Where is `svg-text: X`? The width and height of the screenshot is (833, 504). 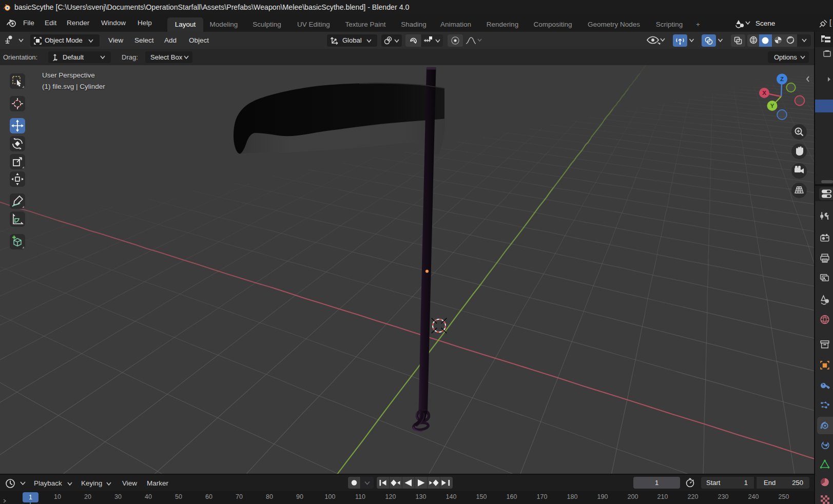 svg-text: X is located at coordinates (764, 93).